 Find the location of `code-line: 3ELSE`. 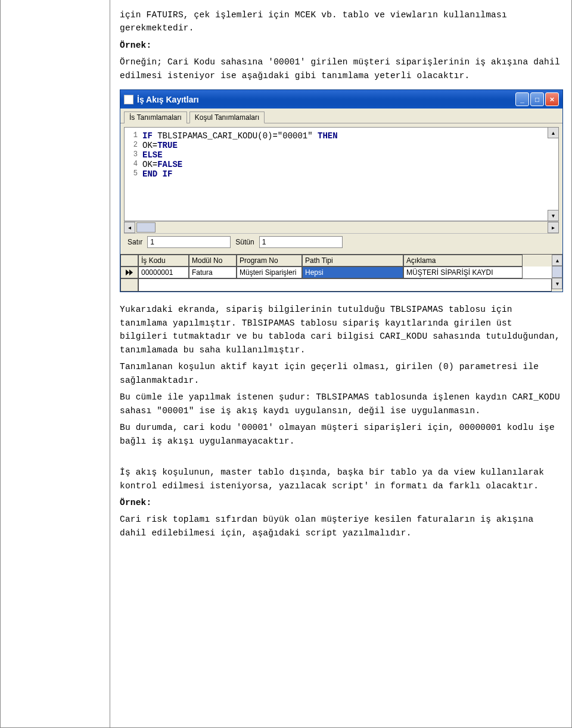

code-line: 3ELSE is located at coordinates (341, 155).